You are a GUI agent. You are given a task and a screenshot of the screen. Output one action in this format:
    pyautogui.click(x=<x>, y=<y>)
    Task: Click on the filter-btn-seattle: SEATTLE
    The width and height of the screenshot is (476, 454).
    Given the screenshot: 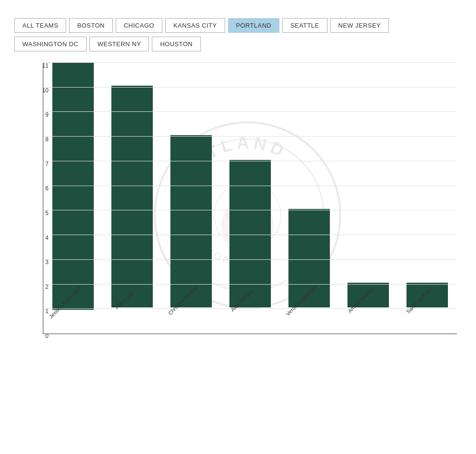 What is the action you would take?
    pyautogui.click(x=305, y=26)
    